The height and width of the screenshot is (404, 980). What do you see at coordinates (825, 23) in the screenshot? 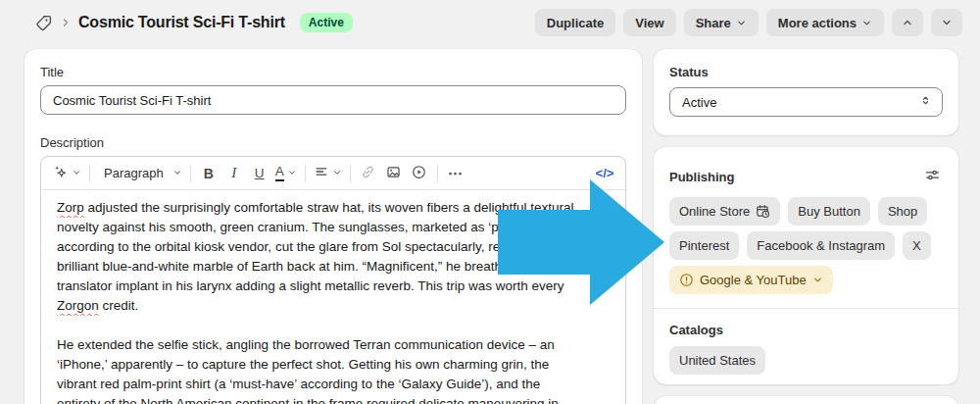
I see `more-actions-button: More actions` at bounding box center [825, 23].